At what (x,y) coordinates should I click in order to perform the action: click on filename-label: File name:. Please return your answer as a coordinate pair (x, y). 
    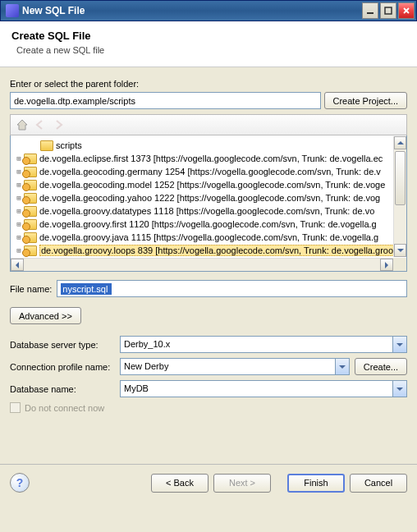
    Looking at the image, I should click on (31, 289).